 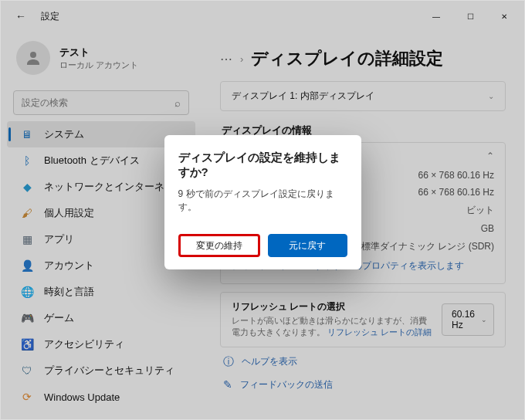 I want to click on confirm-dialog: ディスプレイの設定を維持しますか? 9 秒で前のディスプレイ設定に戻ります。 変…, so click(x=262, y=202).